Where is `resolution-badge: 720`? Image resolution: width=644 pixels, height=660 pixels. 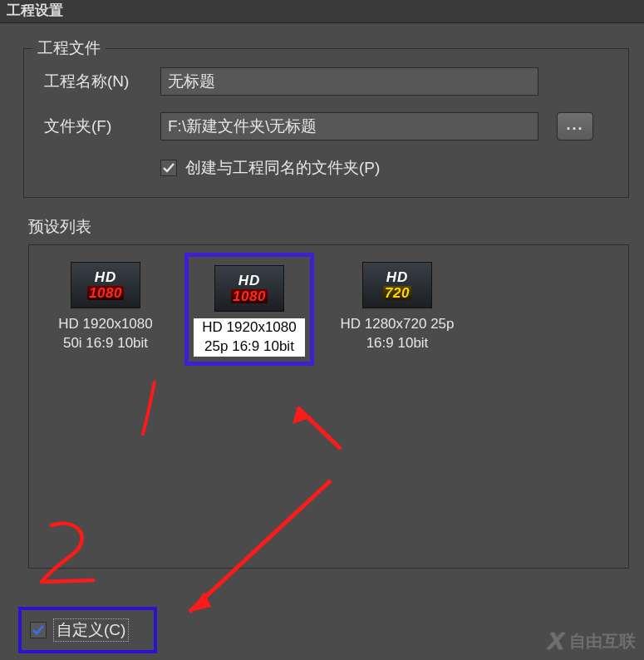 resolution-badge: 720 is located at coordinates (397, 293).